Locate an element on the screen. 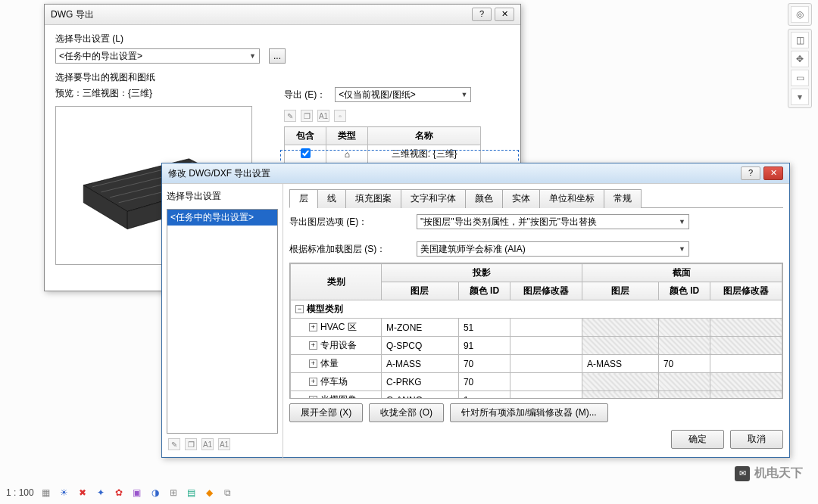 The width and height of the screenshot is (818, 504). settings-more-button: ... is located at coordinates (277, 56).